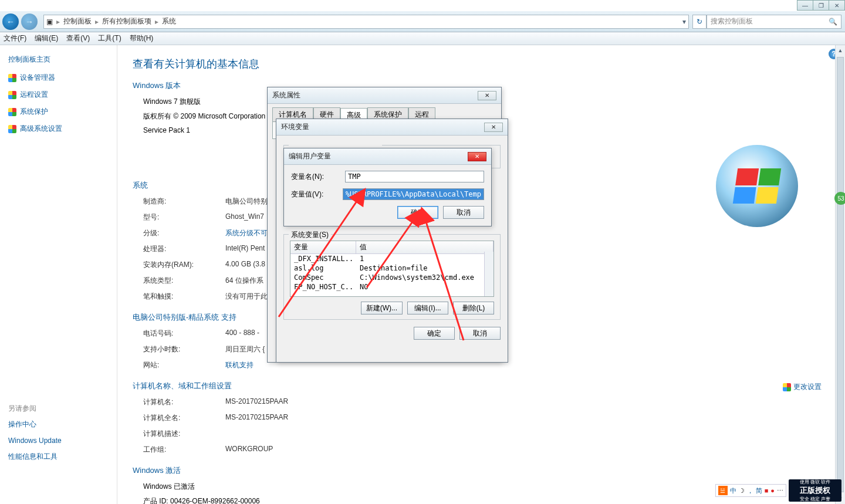 This screenshot has height=504, width=845. Describe the element at coordinates (413, 194) in the screenshot. I see `var-value-input: %USERPROFILE%\AppData\Local\Temp` at that location.